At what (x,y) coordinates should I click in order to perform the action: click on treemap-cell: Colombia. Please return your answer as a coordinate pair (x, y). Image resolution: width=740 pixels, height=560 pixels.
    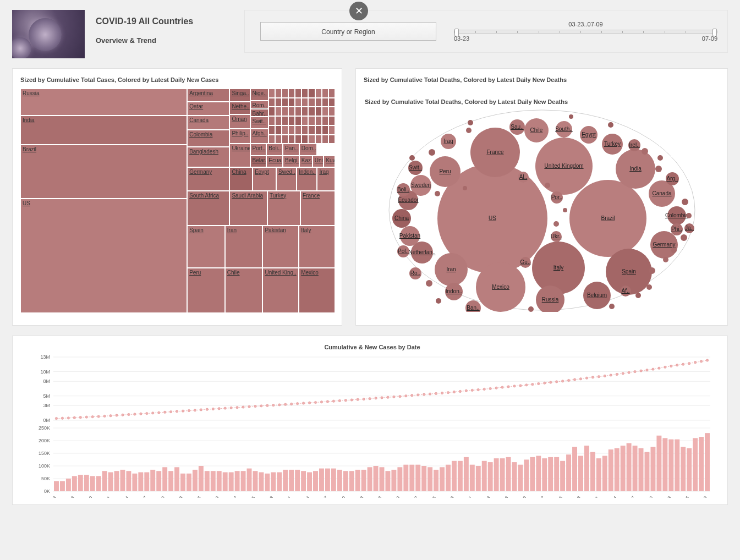
    Looking at the image, I should click on (208, 139).